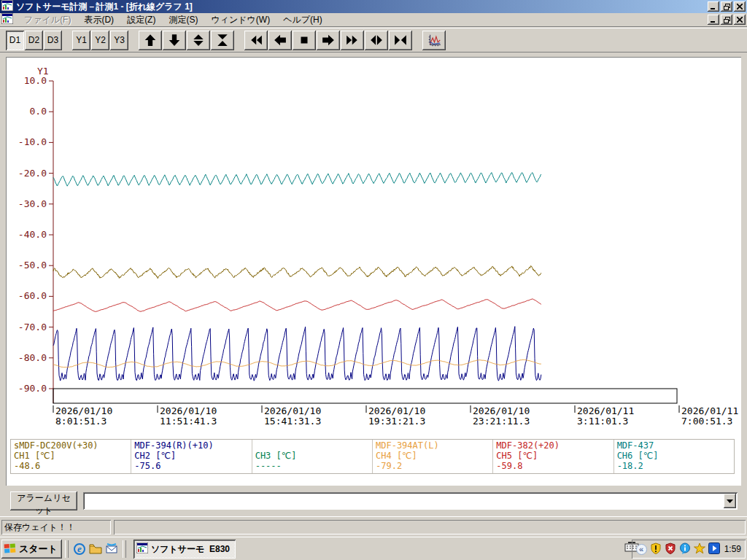 Image resolution: width=747 pixels, height=560 pixels. I want to click on start-label: スタート, so click(38, 549).